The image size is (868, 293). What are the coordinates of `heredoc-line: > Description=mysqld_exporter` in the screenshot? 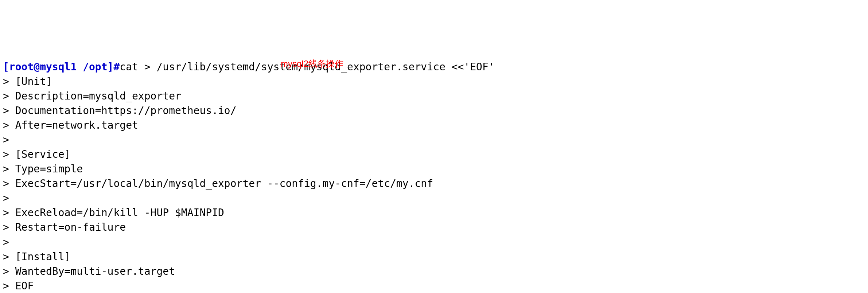 It's located at (434, 96).